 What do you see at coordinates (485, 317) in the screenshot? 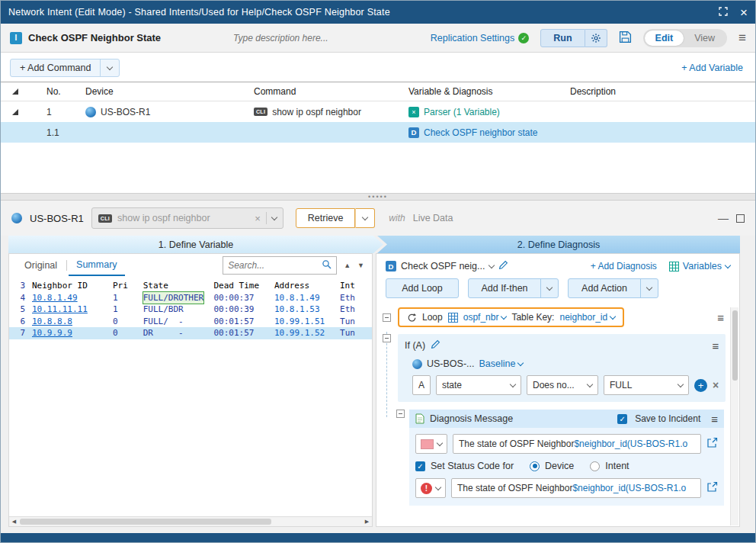
I see `loop-table-dropdown: ospf_nbr` at bounding box center [485, 317].